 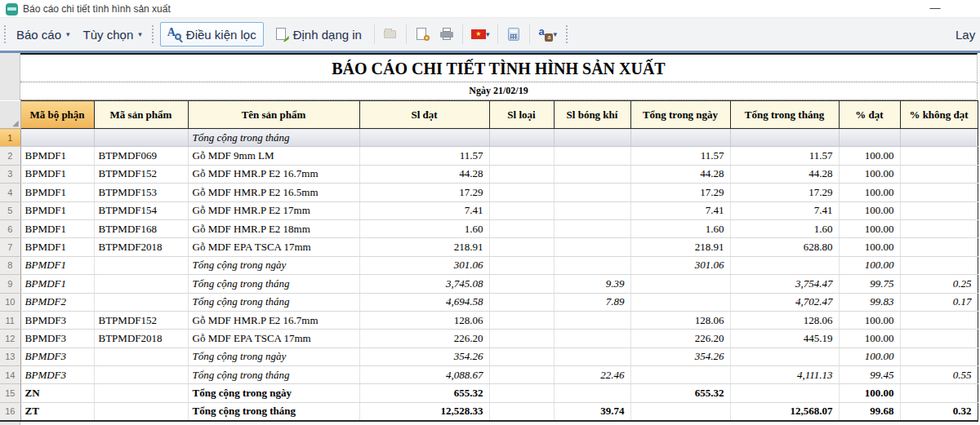 I want to click on language-flag-button: ★ ▾, so click(x=480, y=34).